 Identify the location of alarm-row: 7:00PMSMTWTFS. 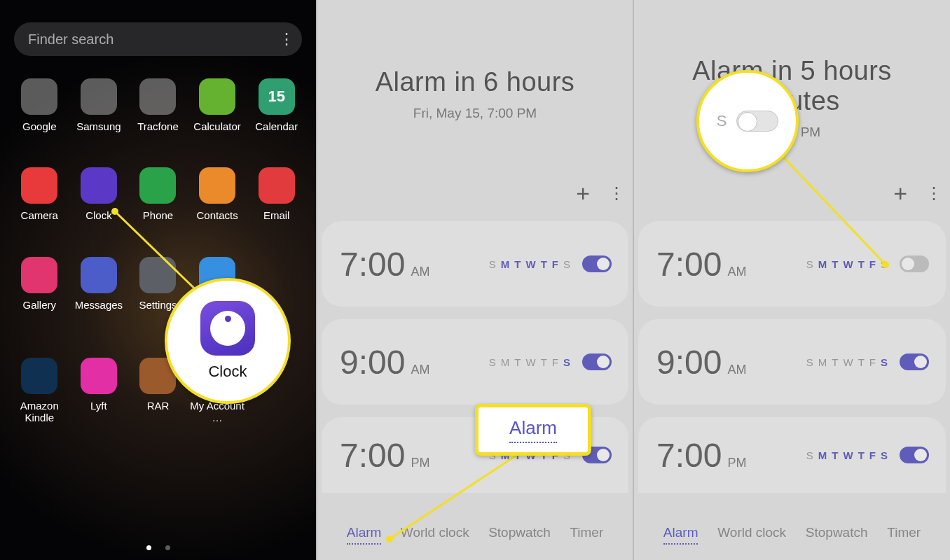
(792, 455).